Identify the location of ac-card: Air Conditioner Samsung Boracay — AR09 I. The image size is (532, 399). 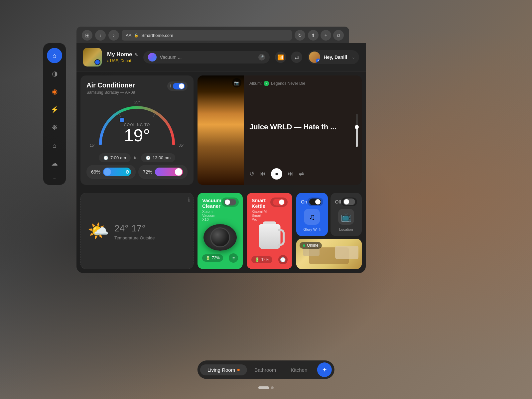
(137, 130).